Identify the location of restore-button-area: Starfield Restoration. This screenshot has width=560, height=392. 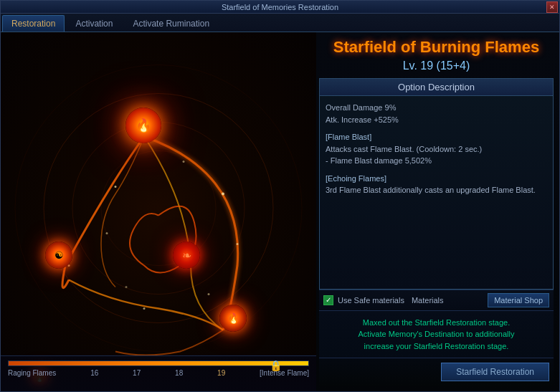
(436, 371).